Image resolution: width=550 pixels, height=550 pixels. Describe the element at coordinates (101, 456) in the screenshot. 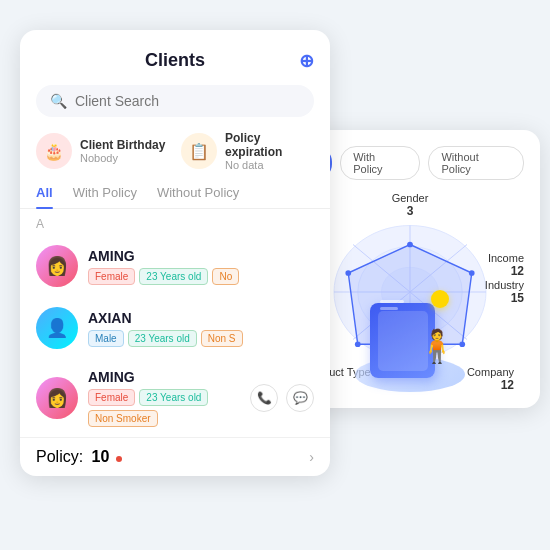

I see `policy-count: 10` at that location.